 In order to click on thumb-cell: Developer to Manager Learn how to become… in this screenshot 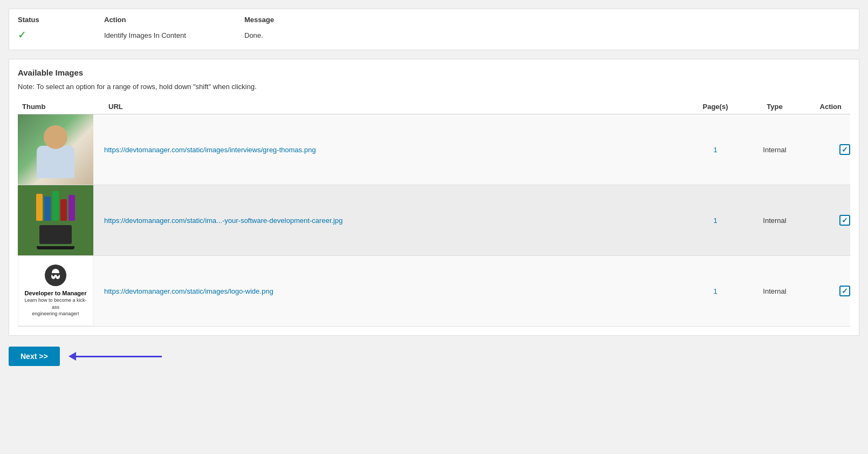, I will do `click(61, 292)`.